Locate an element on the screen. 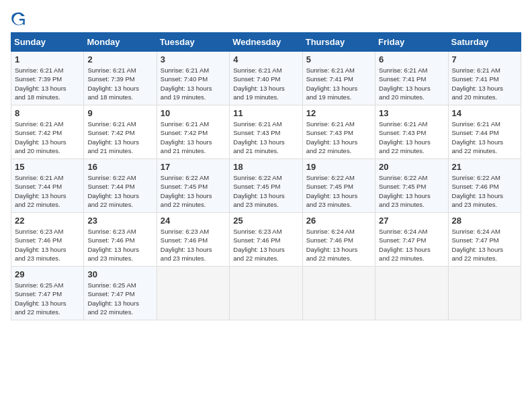 This screenshot has width=532, height=411. day-number: 15 is located at coordinates (47, 167).